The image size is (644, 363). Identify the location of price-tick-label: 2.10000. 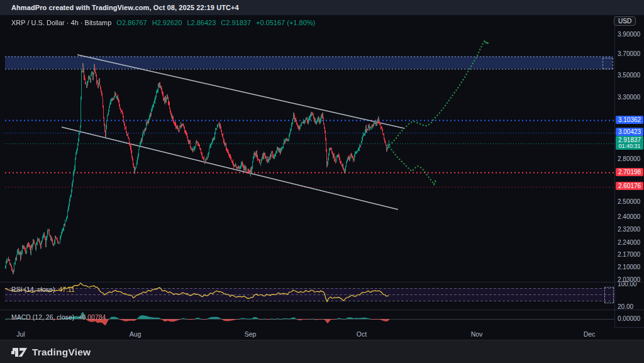
(629, 267).